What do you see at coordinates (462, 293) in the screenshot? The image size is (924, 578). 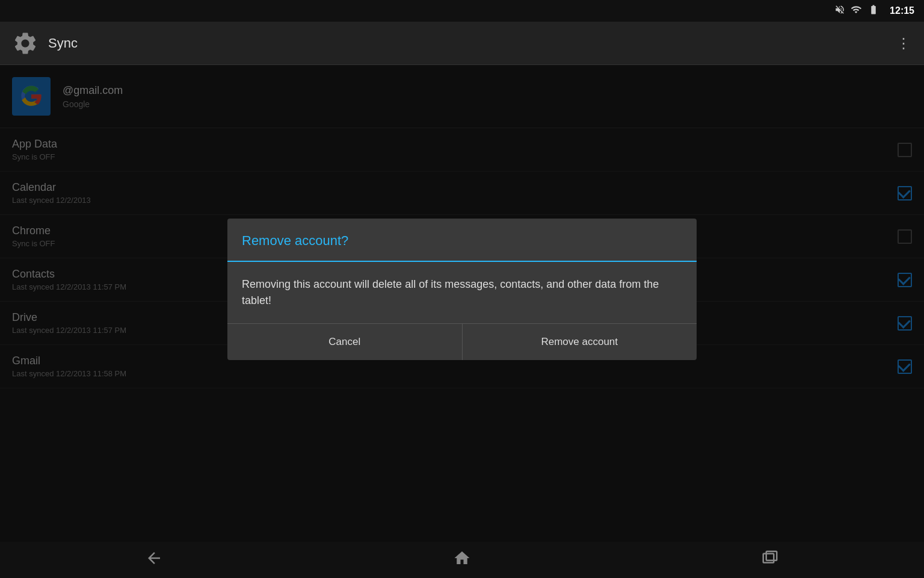 I see `dialog-body: Removing this account will delete all of…` at bounding box center [462, 293].